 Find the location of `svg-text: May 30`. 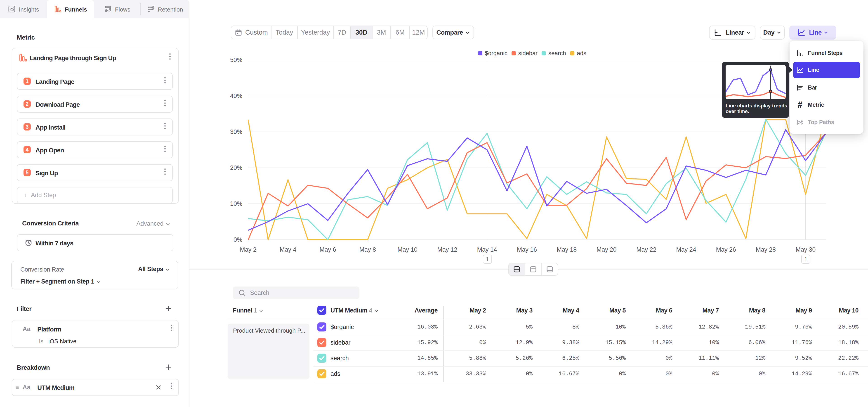

svg-text: May 30 is located at coordinates (806, 250).